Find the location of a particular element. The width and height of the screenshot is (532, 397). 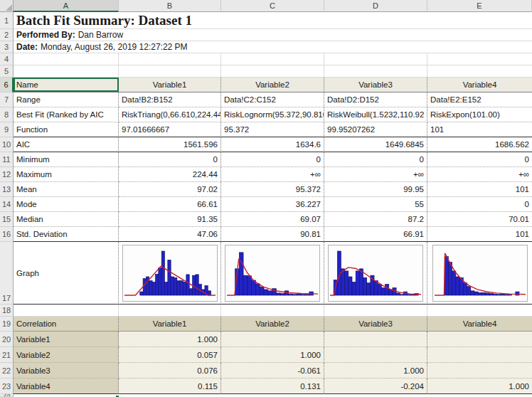

stats-cell-variable3-row12: +∞ is located at coordinates (376, 175).